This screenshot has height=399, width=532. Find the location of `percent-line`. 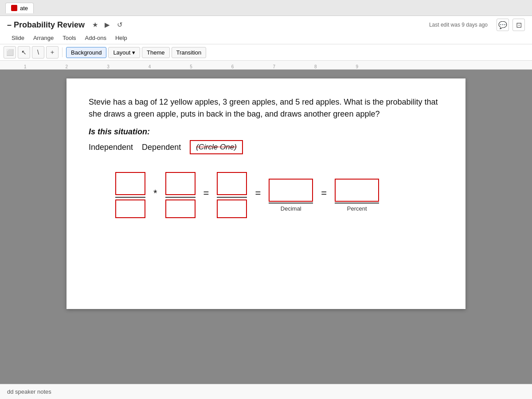

percent-line is located at coordinates (357, 203).